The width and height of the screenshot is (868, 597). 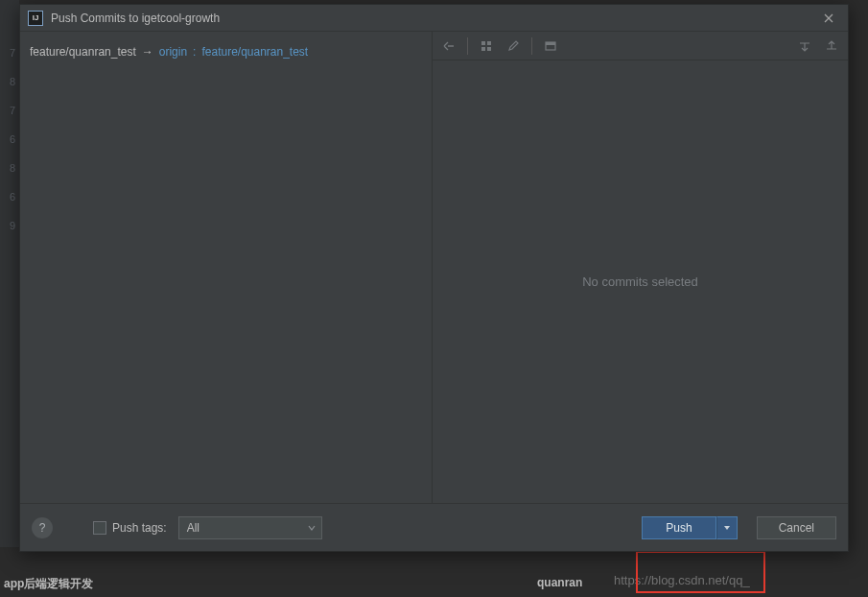 I want to click on edit-icon, so click(x=513, y=46).